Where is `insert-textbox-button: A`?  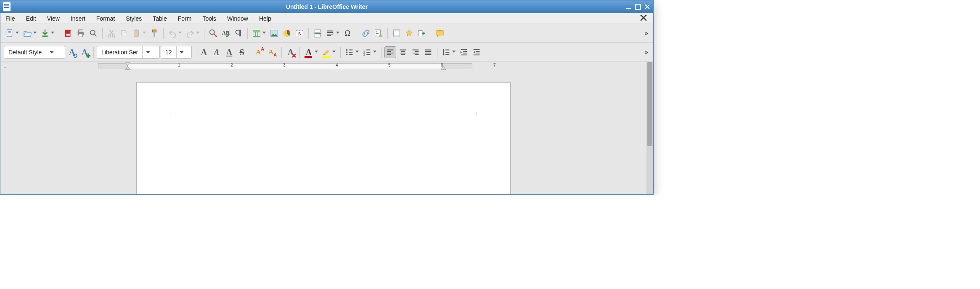
insert-textbox-button: A is located at coordinates (299, 33).